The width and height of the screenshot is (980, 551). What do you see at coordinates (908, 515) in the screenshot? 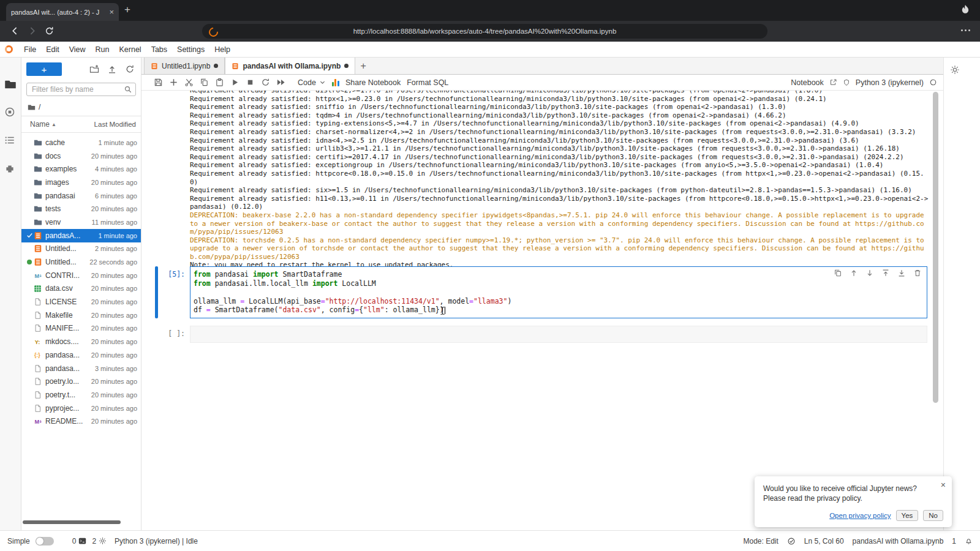
I see `yes-button: Yes` at bounding box center [908, 515].